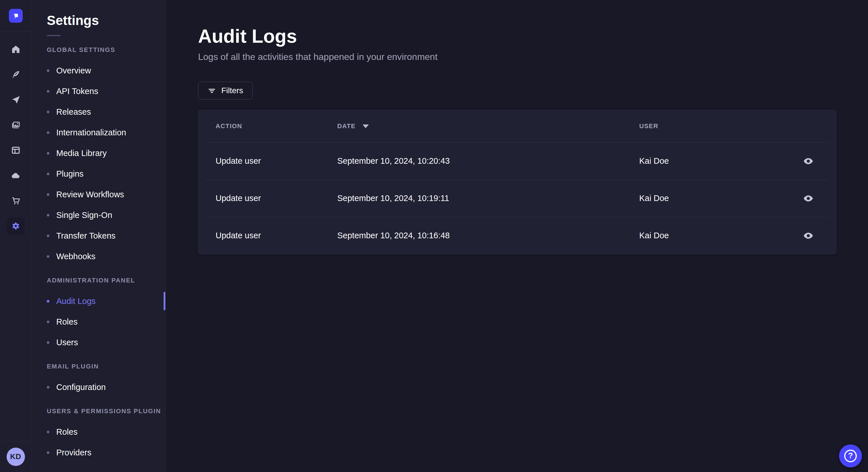 The height and width of the screenshot is (472, 868). What do you see at coordinates (16, 15) in the screenshot?
I see `strapi-logo` at bounding box center [16, 15].